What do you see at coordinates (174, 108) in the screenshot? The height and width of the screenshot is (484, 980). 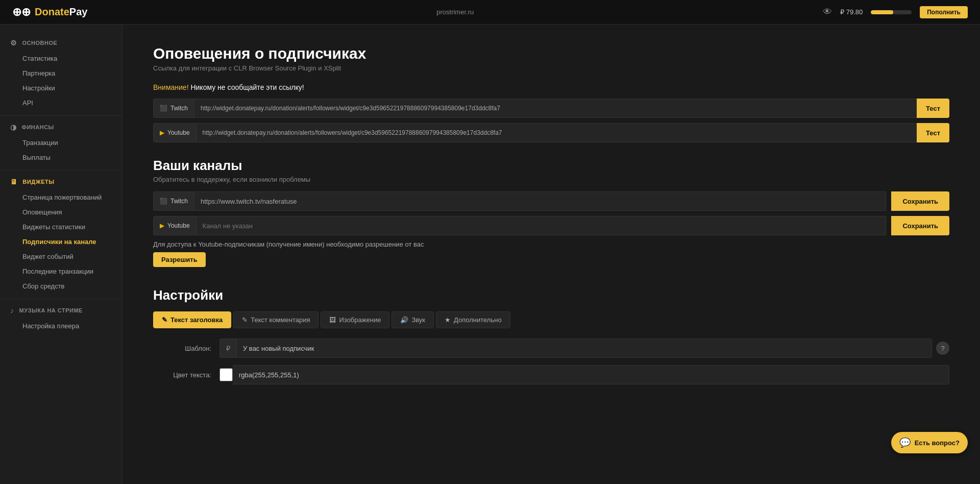 I see `twitch-badge: ⬛ Twitch` at bounding box center [174, 108].